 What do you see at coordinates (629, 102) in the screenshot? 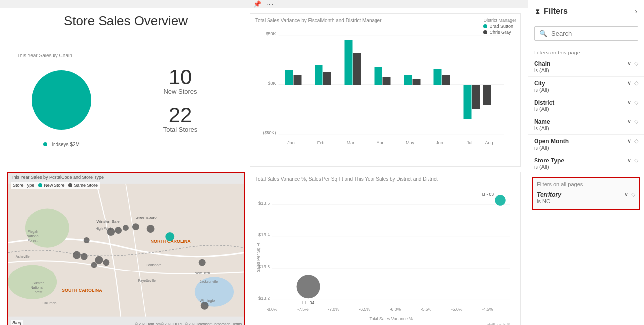
I see `filter-district-chevron: ∨` at bounding box center [629, 102].